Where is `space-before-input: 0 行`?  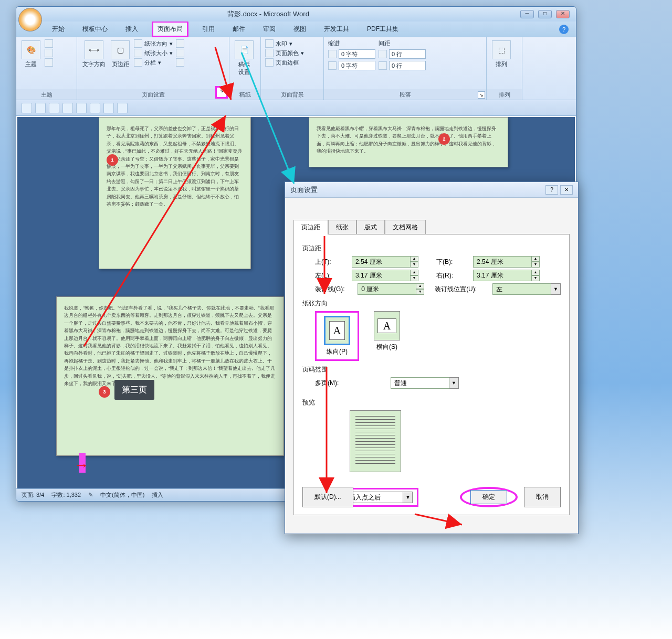 space-before-input: 0 行 is located at coordinates (407, 54).